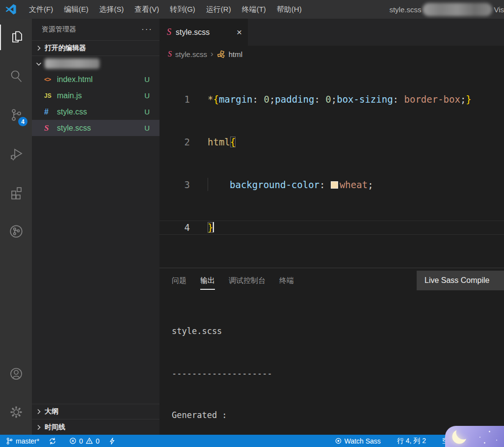 Image resolution: width=504 pixels, height=447 pixels. I want to click on extensions-icon, so click(16, 193).